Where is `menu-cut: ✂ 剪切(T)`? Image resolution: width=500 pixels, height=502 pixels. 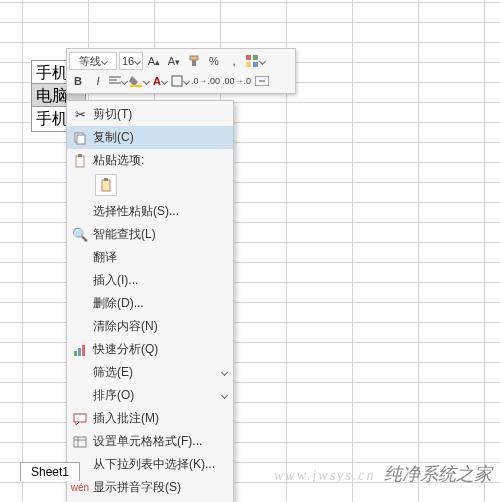
menu-cut: ✂ 剪切(T) is located at coordinates (150, 114).